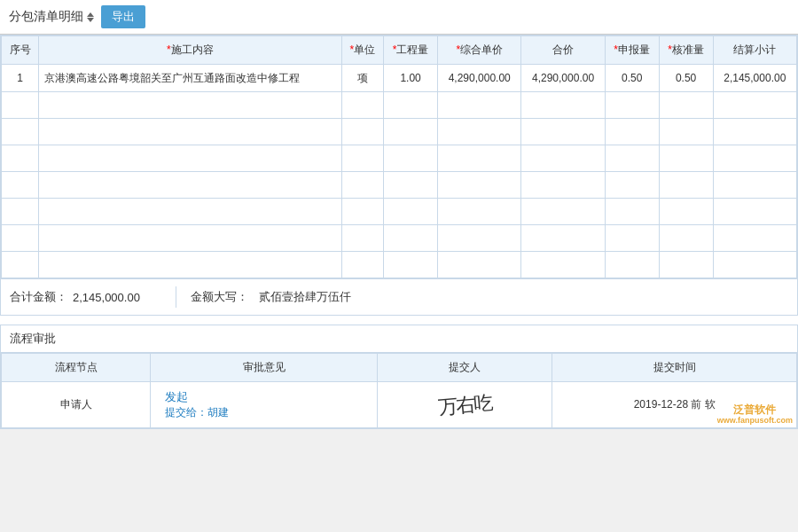  What do you see at coordinates (264, 397) in the screenshot?
I see `opinion-action: 发起` at bounding box center [264, 397].